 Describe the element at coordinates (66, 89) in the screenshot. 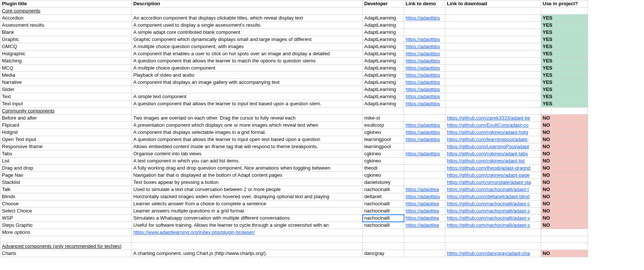

I see `cell-title: Slider` at that location.